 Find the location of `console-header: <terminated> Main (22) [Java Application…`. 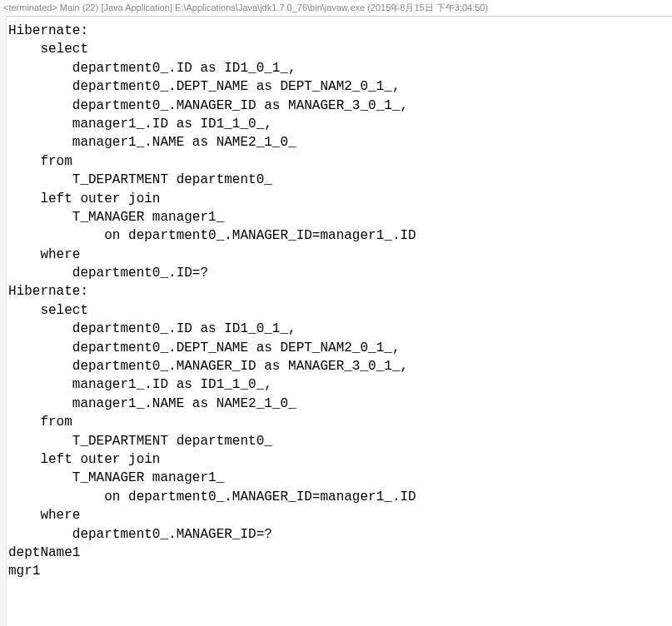

console-header: <terminated> Main (22) [Java Application… is located at coordinates (336, 8).